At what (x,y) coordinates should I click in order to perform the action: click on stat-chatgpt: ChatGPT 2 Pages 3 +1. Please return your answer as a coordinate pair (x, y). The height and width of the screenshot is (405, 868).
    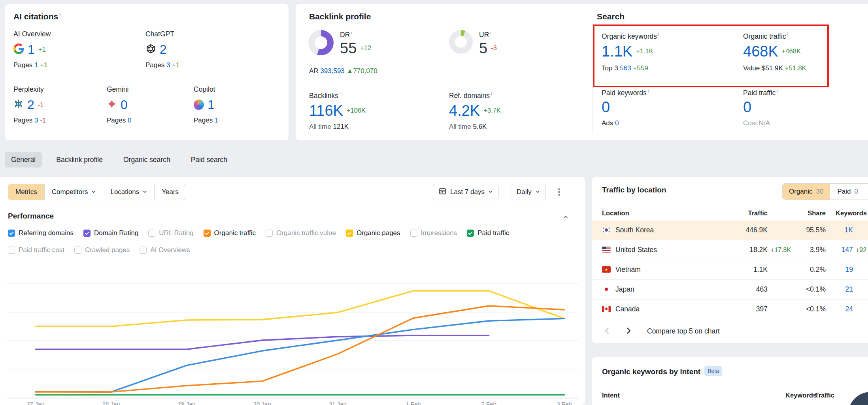
    Looking at the image, I should click on (163, 50).